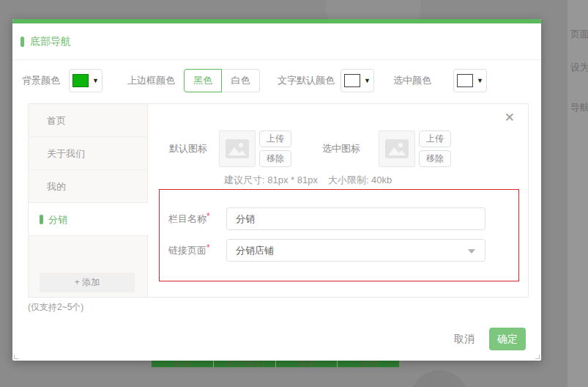 This screenshot has width=588, height=387. Describe the element at coordinates (470, 81) in the screenshot. I see `active-color-picker: ▼` at that location.